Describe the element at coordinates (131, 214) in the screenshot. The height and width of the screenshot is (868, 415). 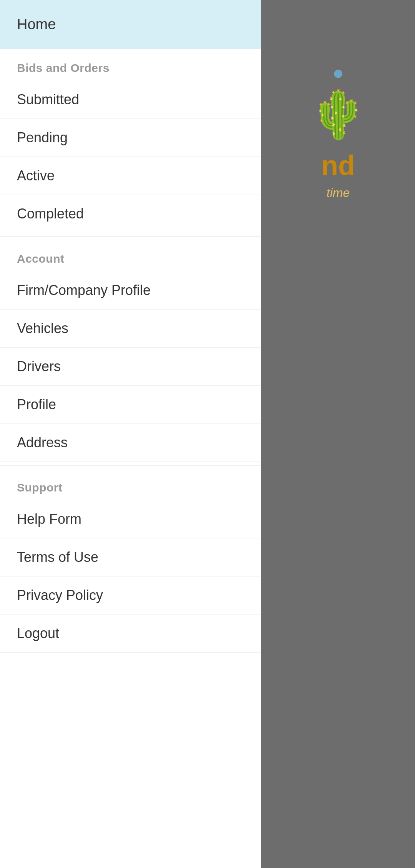
I see `sidebar-item-completed: Completed` at that location.